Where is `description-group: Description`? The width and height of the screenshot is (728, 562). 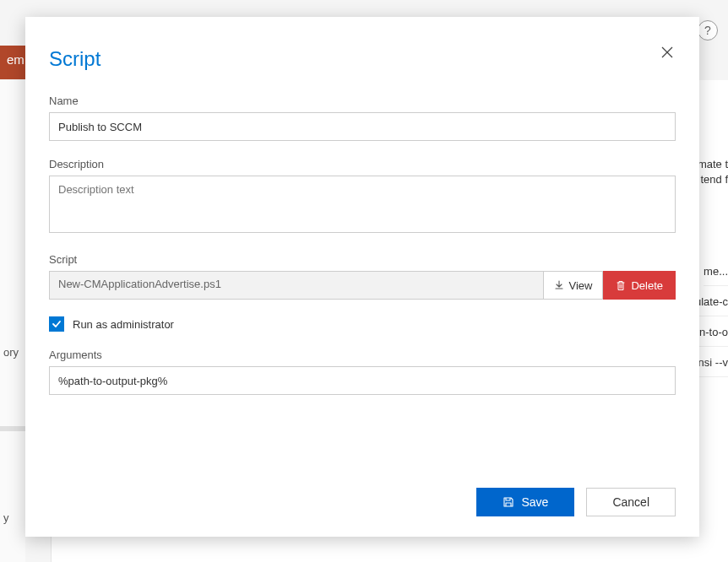
description-group: Description is located at coordinates (362, 197).